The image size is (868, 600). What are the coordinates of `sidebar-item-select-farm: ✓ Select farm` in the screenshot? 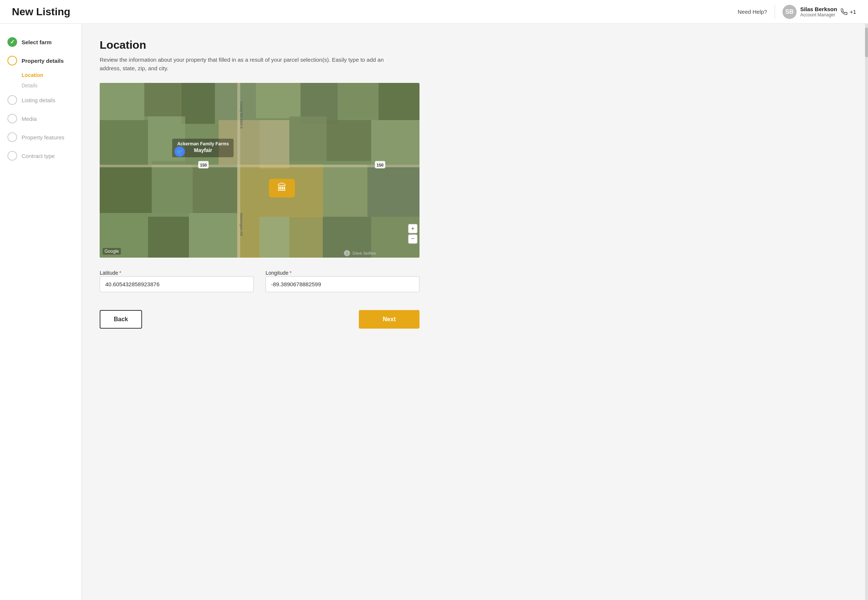 It's located at (41, 42).